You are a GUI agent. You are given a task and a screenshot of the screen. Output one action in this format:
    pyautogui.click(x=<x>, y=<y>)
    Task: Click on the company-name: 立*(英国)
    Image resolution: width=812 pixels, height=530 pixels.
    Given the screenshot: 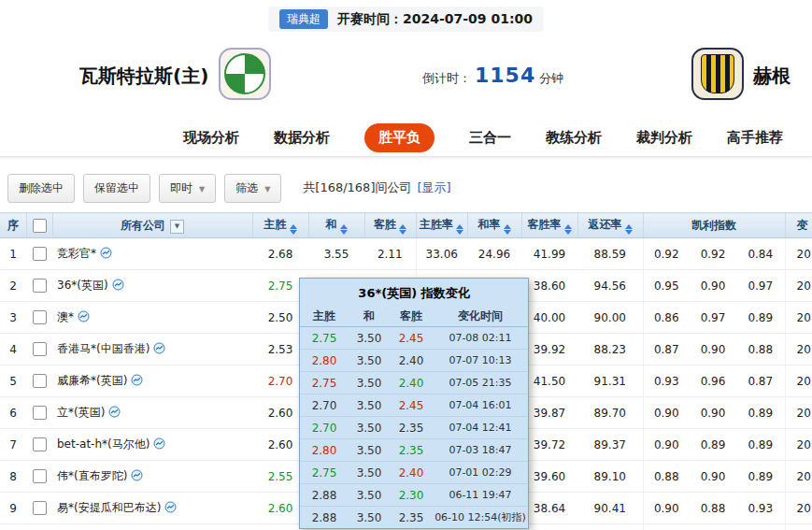 What is the action you would take?
    pyautogui.click(x=80, y=412)
    